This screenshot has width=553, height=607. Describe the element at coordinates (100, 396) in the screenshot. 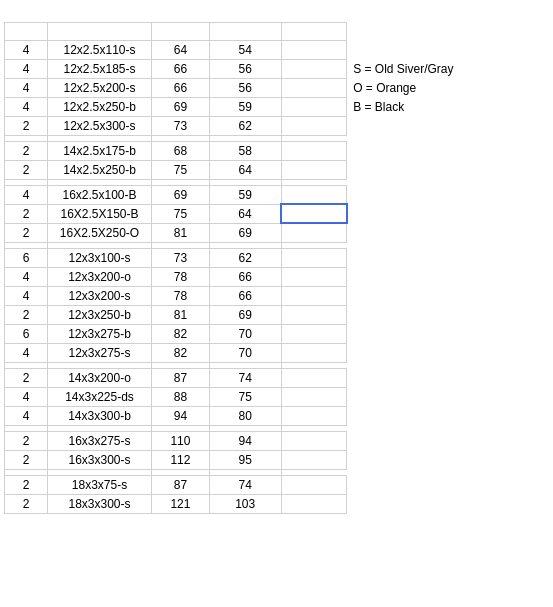

I see `cell-pn: 14x3x225-ds` at that location.